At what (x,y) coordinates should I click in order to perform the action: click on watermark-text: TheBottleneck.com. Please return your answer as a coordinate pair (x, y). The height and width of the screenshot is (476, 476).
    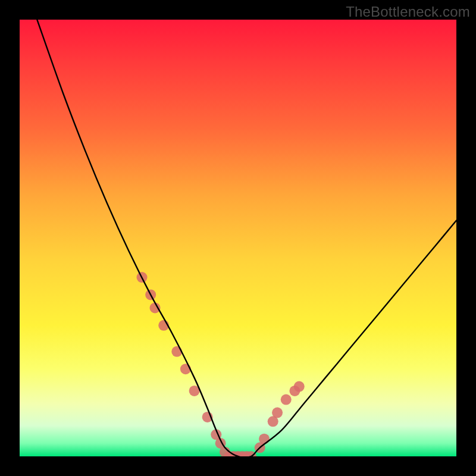
    Looking at the image, I should click on (408, 12).